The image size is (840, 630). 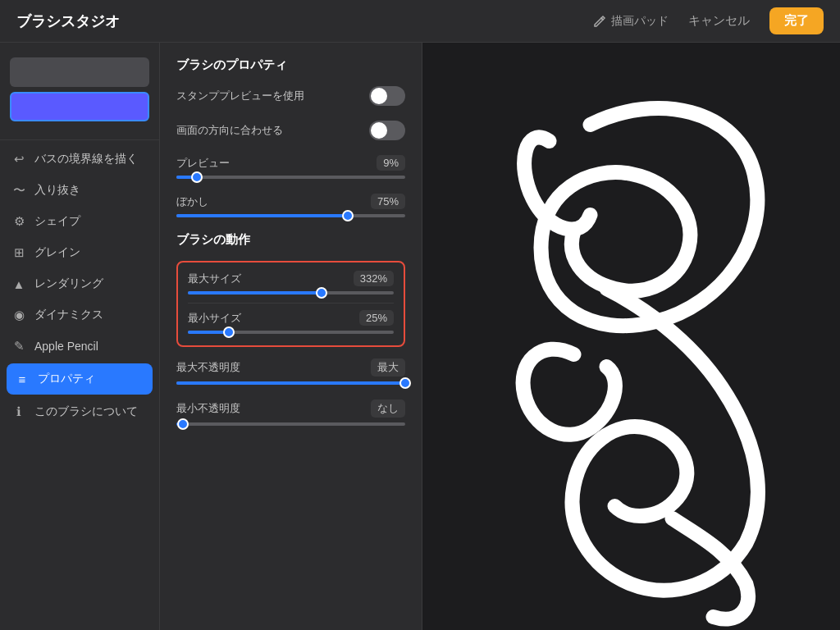 I want to click on min-size-slider-thumb, so click(x=229, y=332).